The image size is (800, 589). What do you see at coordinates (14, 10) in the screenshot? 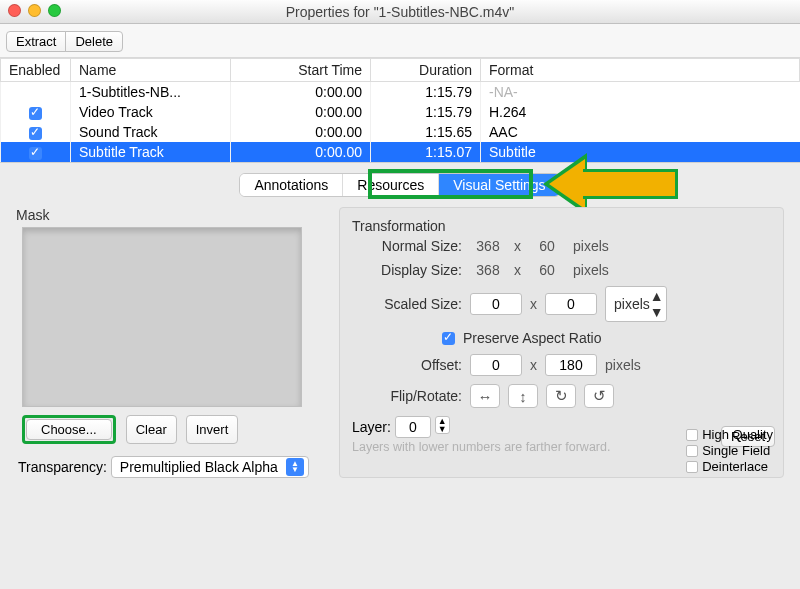
I see `close-icon` at bounding box center [14, 10].